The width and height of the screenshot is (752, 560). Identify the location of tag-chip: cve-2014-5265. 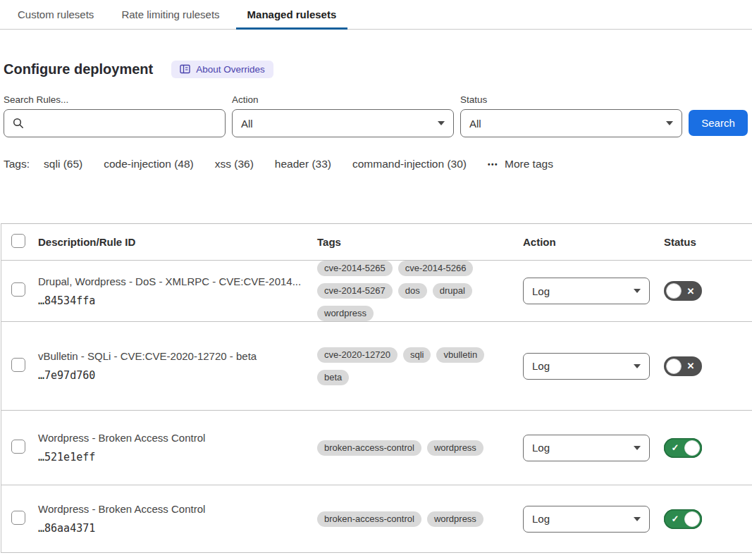
(355, 268).